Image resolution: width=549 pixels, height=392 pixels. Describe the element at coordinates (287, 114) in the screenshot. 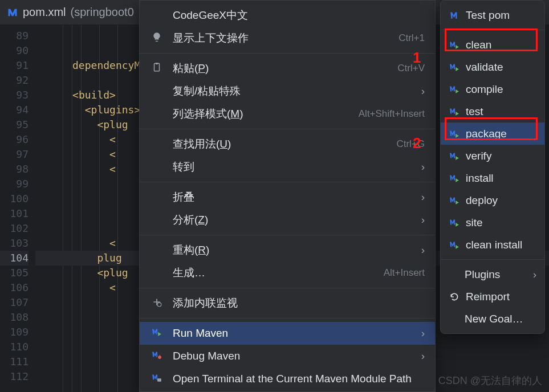

I see `menu-item-m: 列选择模式(M)Alt+Shift+Insert` at that location.